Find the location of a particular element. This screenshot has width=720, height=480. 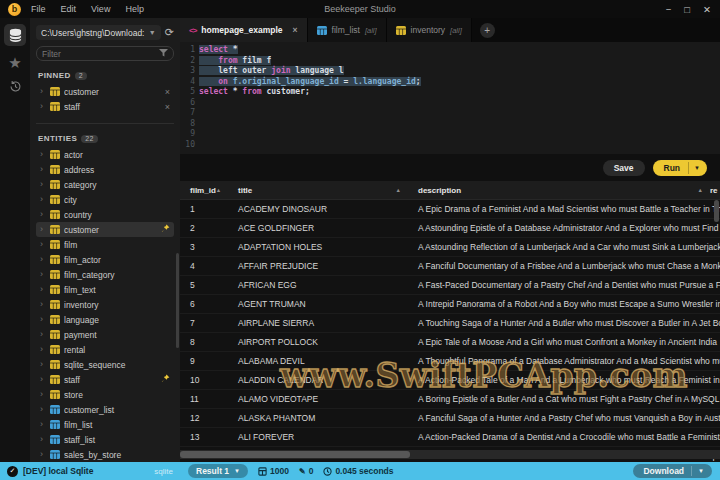

menu-help: Help is located at coordinates (134, 9).